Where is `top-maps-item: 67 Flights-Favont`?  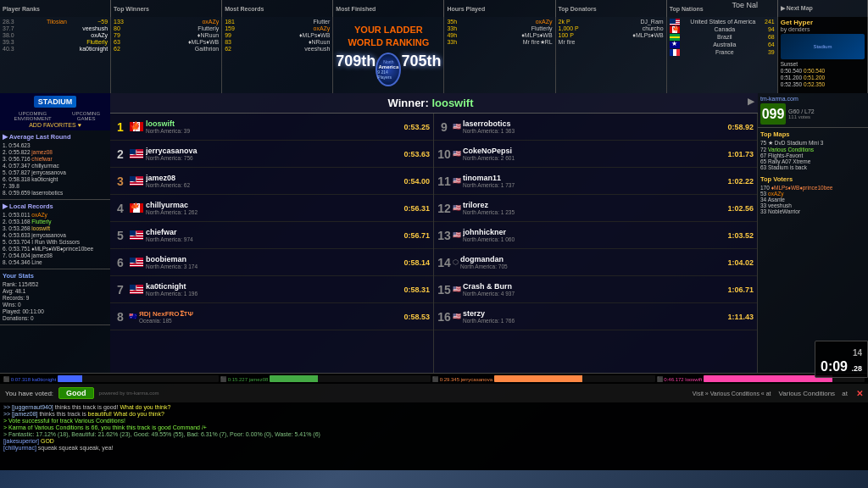 top-maps-item: 67 Flights-Favont is located at coordinates (813, 156).